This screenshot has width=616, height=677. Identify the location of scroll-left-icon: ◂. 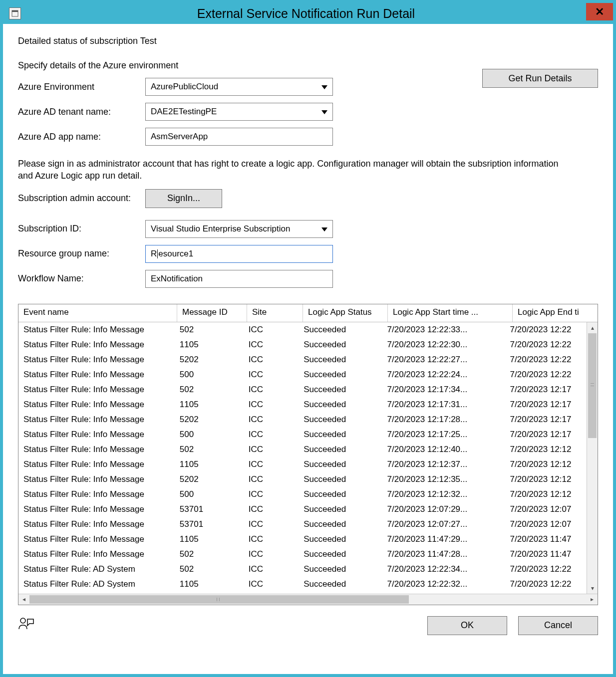
(24, 600).